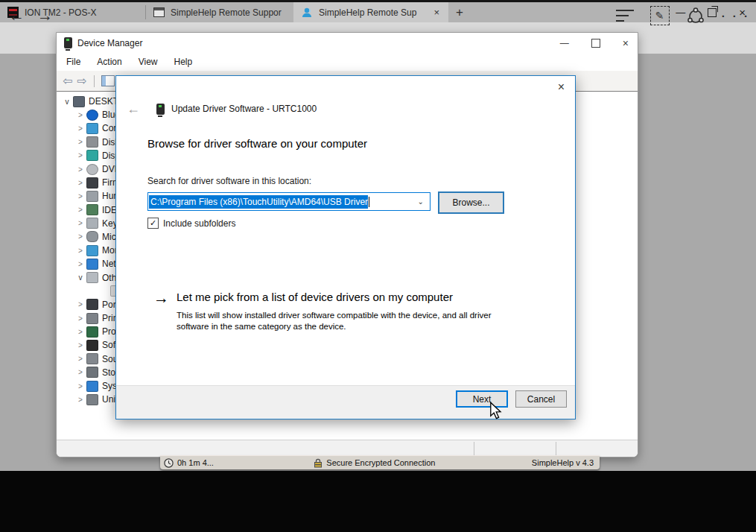 This screenshot has width=756, height=532. I want to click on dialog-title: Update Driver Software - URTC1000, so click(244, 109).